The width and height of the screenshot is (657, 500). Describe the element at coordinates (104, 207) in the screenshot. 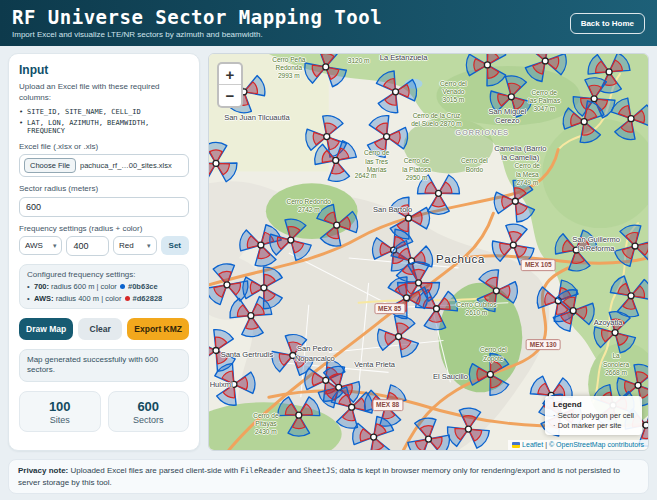

I see `sector-radius-input` at that location.